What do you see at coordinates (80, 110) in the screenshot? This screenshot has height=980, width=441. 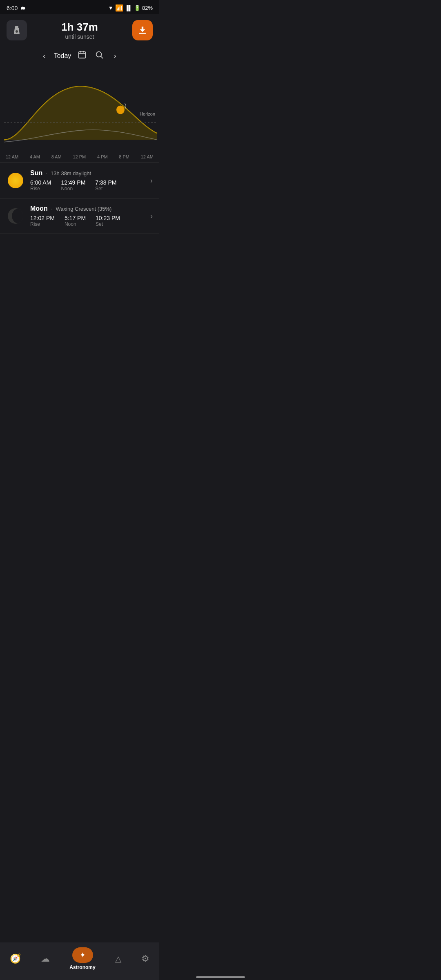 I see `sun-arc-chart: )` at bounding box center [80, 110].